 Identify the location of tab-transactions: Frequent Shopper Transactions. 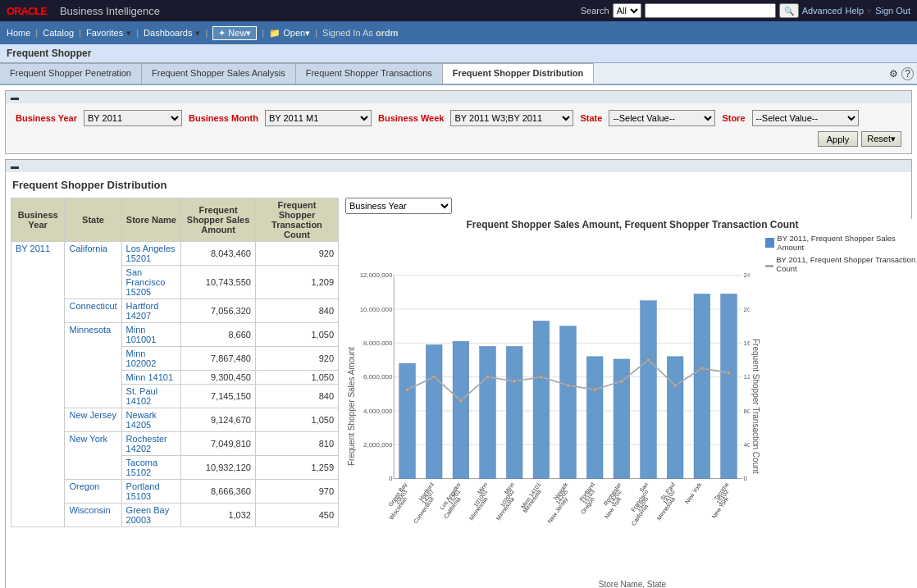
(369, 74).